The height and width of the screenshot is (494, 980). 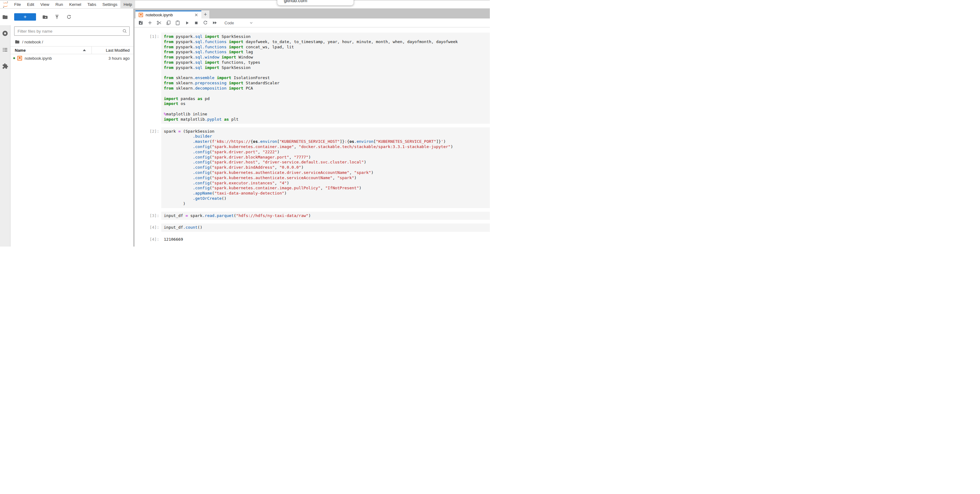 What do you see at coordinates (121, 58) in the screenshot?
I see `file-modified: 3 hours ago` at bounding box center [121, 58].